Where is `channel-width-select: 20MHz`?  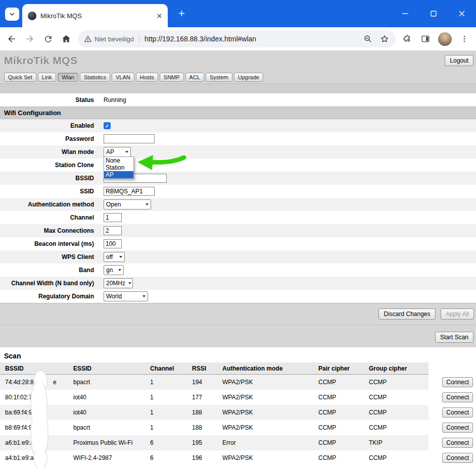 channel-width-select: 20MHz is located at coordinates (118, 283).